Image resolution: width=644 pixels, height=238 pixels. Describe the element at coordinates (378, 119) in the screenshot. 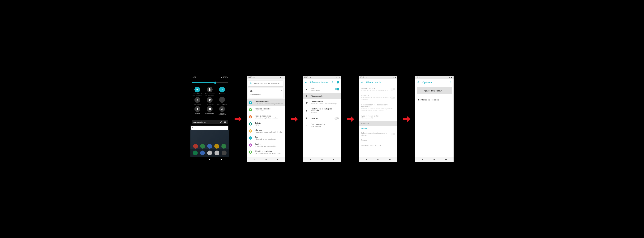

I see `screen-mobile-network: 13:25 ⬚ P Réseau mobile Données mobilesA…` at that location.